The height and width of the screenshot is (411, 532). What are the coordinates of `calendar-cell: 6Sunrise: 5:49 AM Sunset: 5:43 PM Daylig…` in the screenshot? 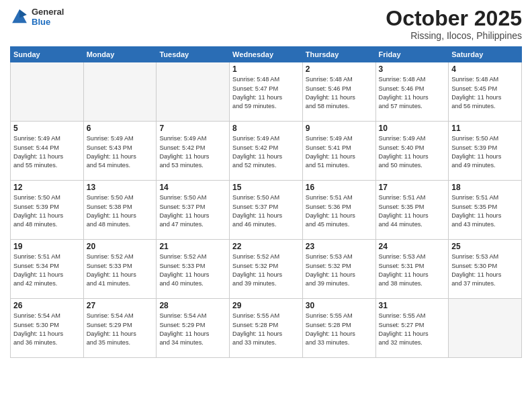 It's located at (120, 151).